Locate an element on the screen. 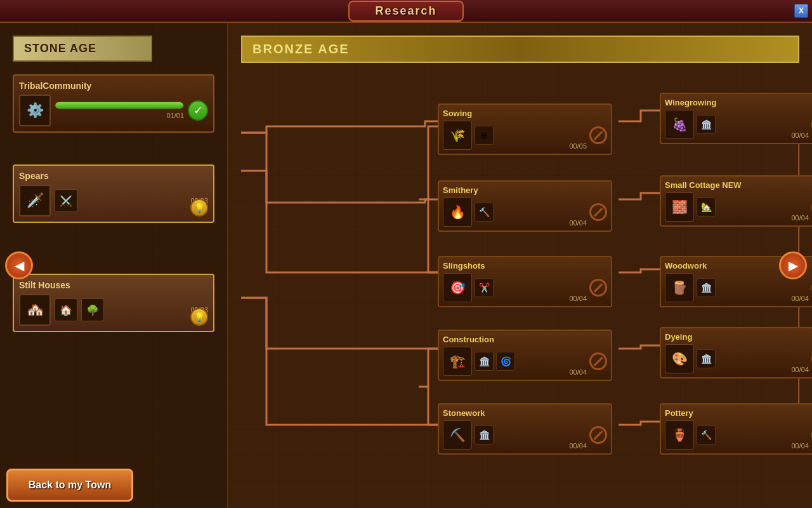  woodwork-icon2: 🏛️ is located at coordinates (706, 288).